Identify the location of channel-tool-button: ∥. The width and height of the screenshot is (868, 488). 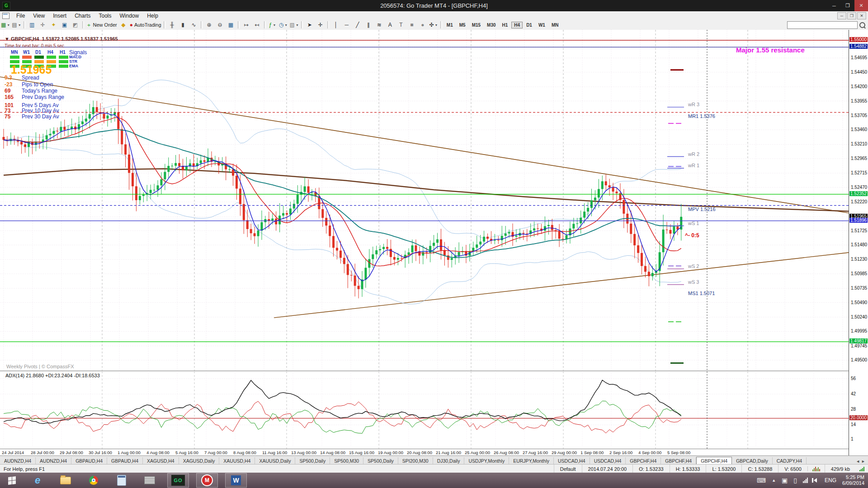
(368, 25).